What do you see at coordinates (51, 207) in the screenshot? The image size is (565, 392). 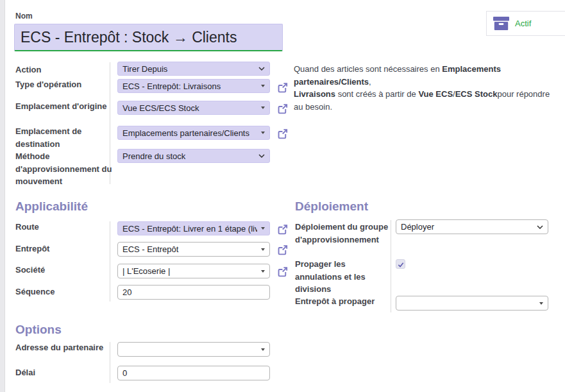 I see `section-title-applicability: Applicabilité` at bounding box center [51, 207].